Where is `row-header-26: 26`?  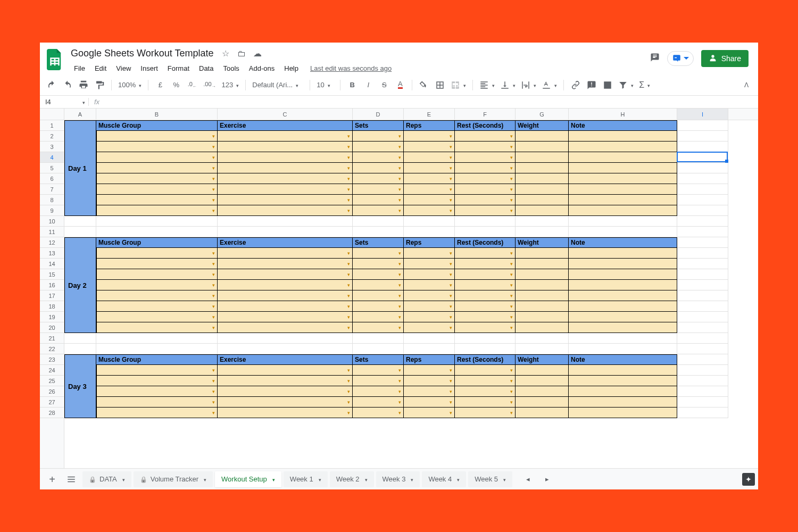
row-header-26: 26 is located at coordinates (52, 392).